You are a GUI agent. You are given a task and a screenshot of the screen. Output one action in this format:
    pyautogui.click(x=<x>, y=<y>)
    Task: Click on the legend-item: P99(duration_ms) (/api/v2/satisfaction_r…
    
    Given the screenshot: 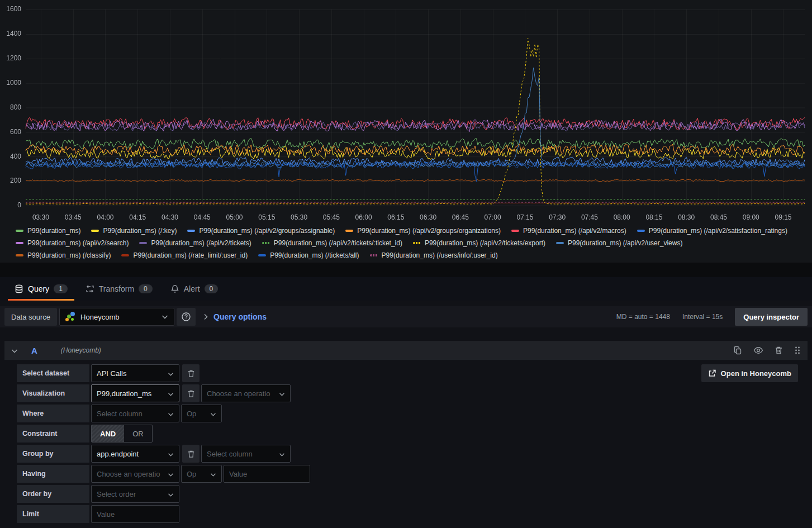 What is the action you would take?
    pyautogui.click(x=712, y=231)
    